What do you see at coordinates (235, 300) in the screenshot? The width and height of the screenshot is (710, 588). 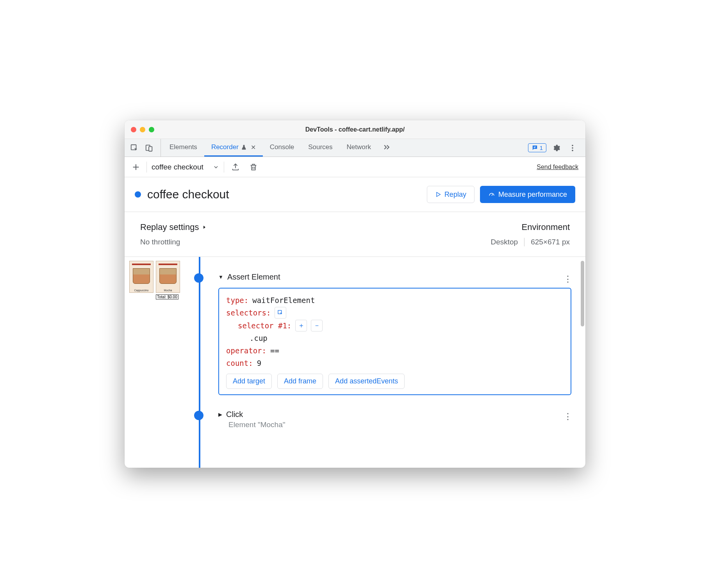 I see `prop-key: type` at bounding box center [235, 300].